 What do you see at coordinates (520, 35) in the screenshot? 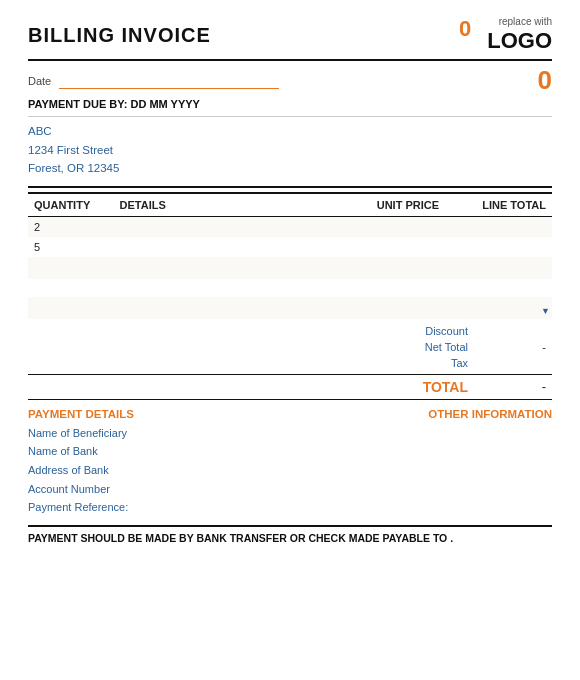
I see `logo-area: replace with LOGO` at bounding box center [520, 35].